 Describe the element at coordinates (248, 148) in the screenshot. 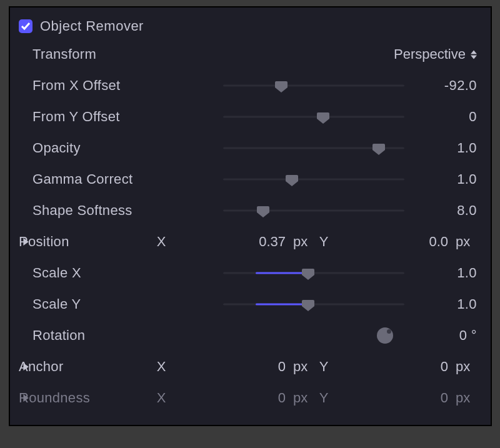

I see `opacity-row: Opacity 1.0` at that location.